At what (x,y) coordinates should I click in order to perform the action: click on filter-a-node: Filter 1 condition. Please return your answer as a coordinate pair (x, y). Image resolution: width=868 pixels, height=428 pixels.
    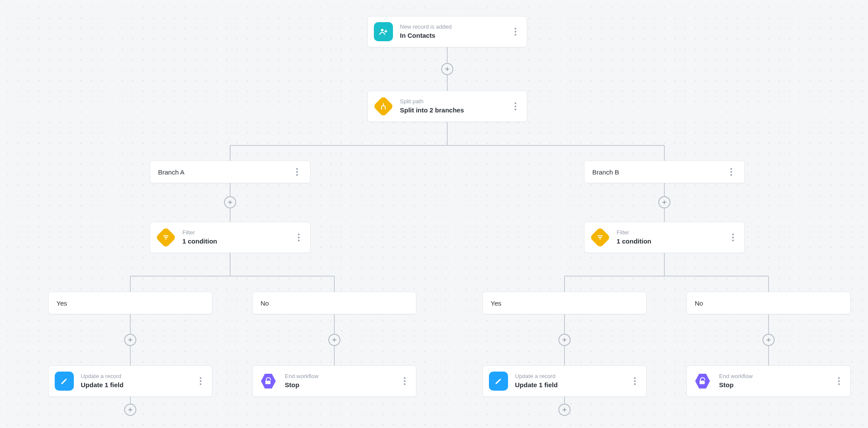
    Looking at the image, I should click on (230, 237).